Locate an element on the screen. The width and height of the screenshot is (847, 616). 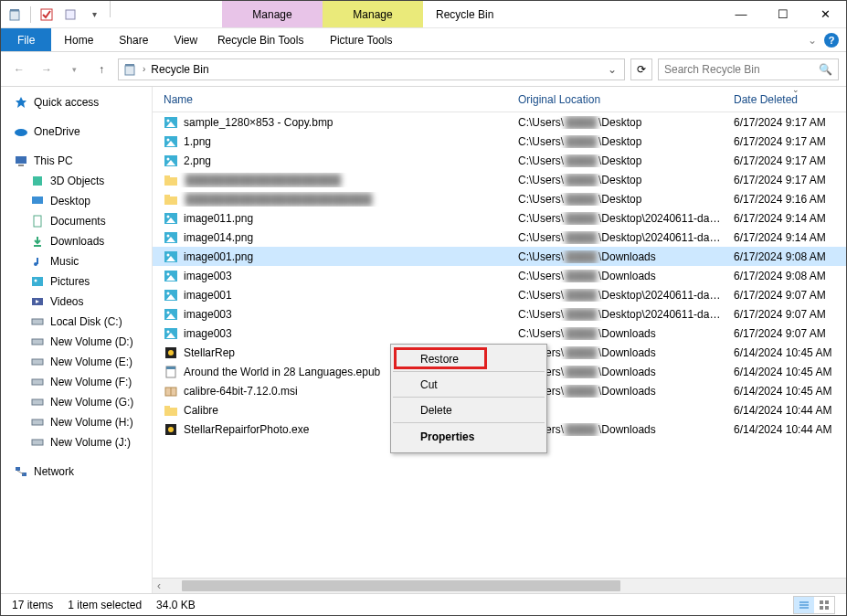
tree-this-pc: This PC is located at coordinates (77, 161).